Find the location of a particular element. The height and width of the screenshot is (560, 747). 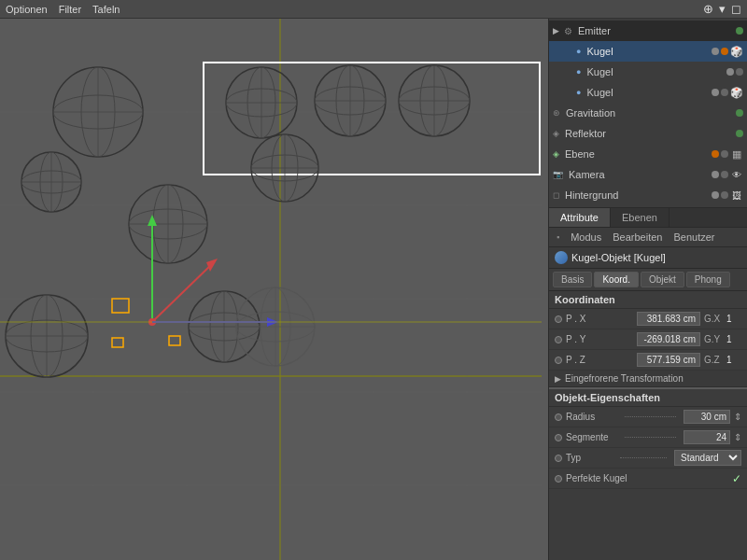

dot14 is located at coordinates (725, 195).